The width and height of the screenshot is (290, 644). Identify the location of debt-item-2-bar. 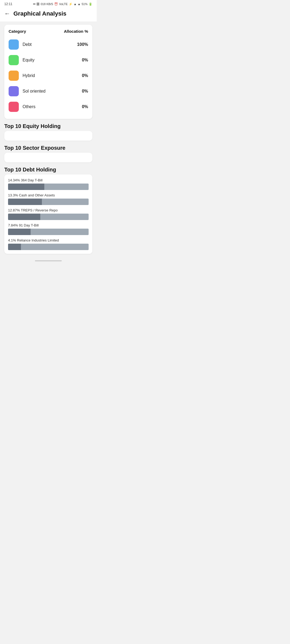
(48, 202).